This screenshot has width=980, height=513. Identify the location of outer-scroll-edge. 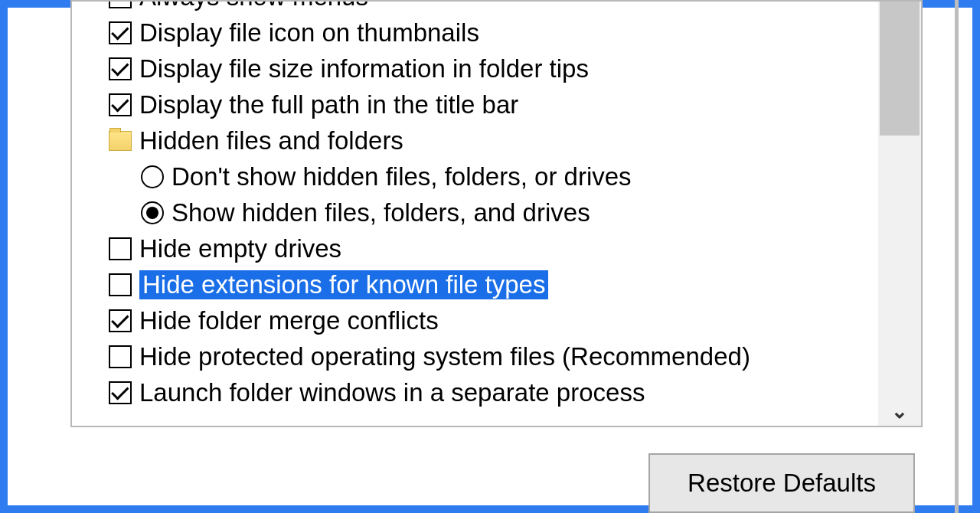
(957, 256).